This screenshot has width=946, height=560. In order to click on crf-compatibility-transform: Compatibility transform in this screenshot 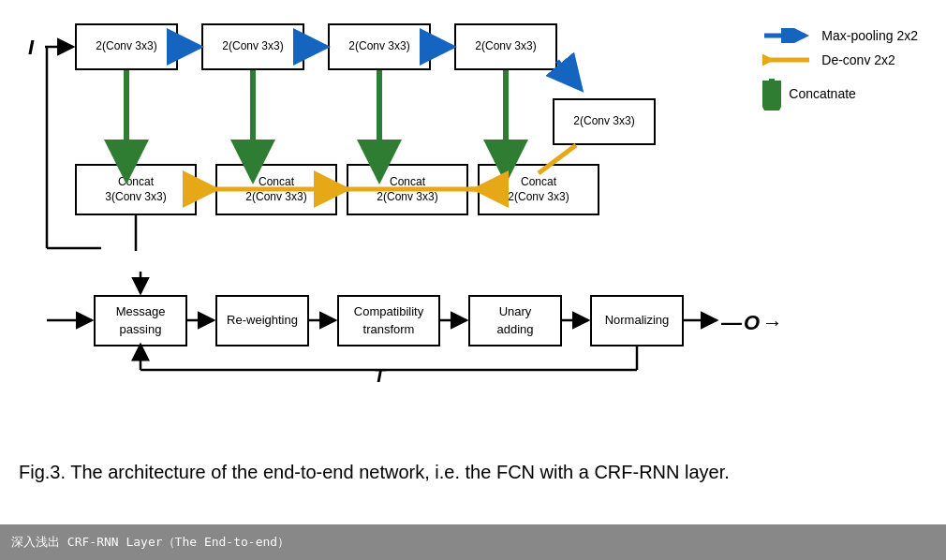, I will do `click(389, 320)`.